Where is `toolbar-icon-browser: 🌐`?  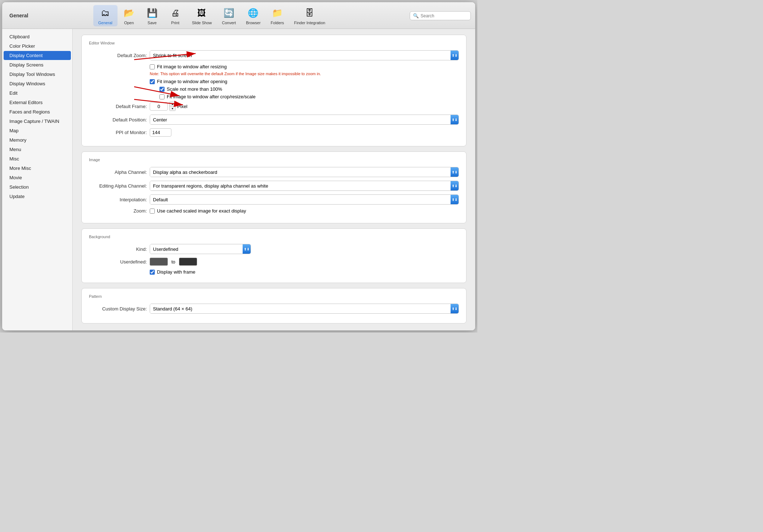 toolbar-icon-browser: 🌐 is located at coordinates (253, 13).